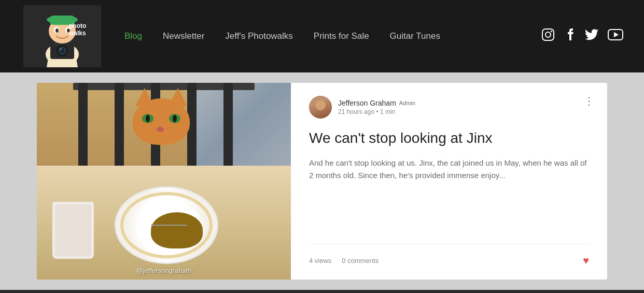 The image size is (644, 293). What do you see at coordinates (73, 230) in the screenshot?
I see `cup-item` at bounding box center [73, 230].